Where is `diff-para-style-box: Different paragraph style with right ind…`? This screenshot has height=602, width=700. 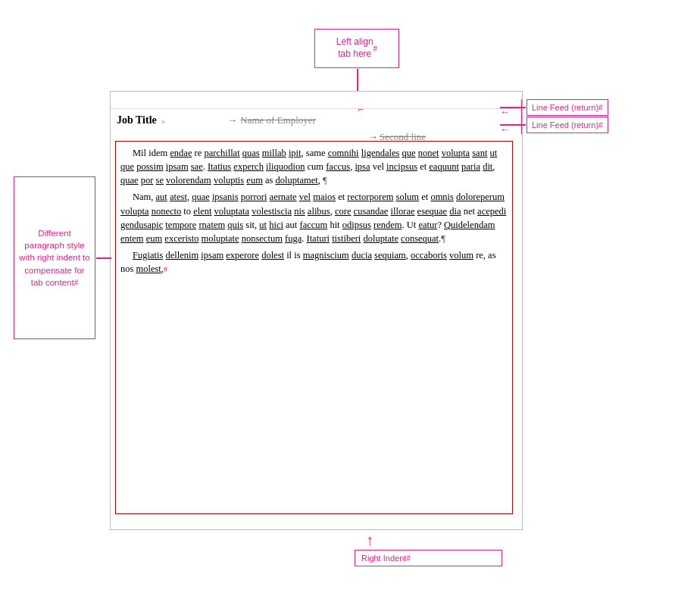
diff-para-style-box: Different paragraph style with right ind… is located at coordinates (55, 257).